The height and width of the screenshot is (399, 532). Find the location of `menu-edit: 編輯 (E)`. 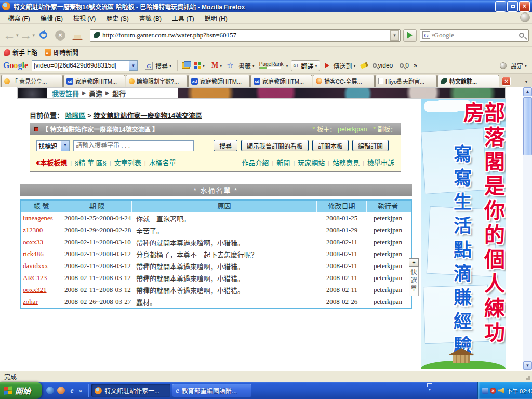

menu-edit: 編輯 (E) is located at coordinates (52, 18).